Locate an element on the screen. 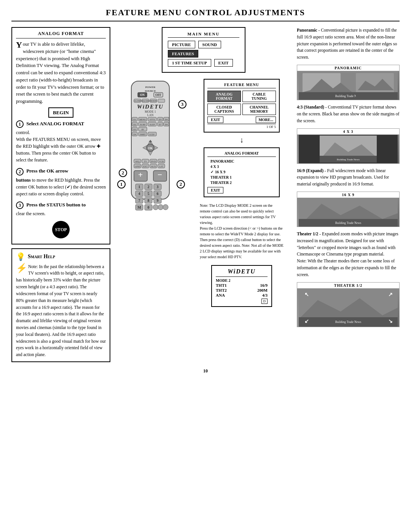  step-2: 2 Press the OK arrow buttons to move the… is located at coordinates (61, 182).